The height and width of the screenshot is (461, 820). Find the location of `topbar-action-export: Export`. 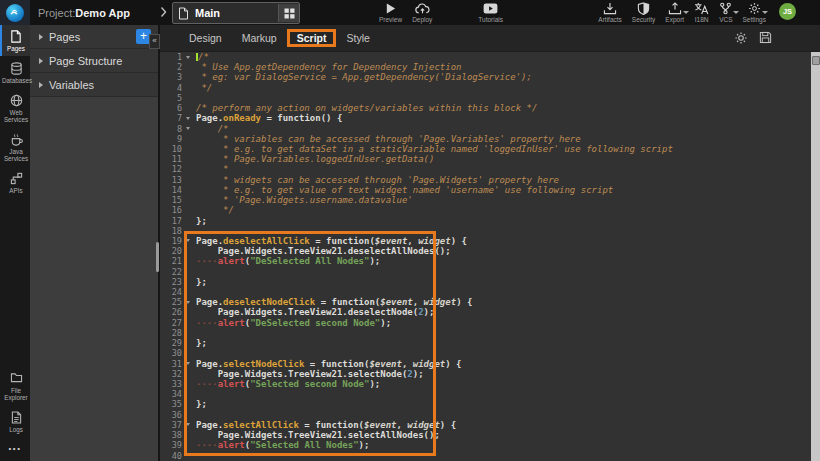

topbar-action-export: Export is located at coordinates (674, 12).